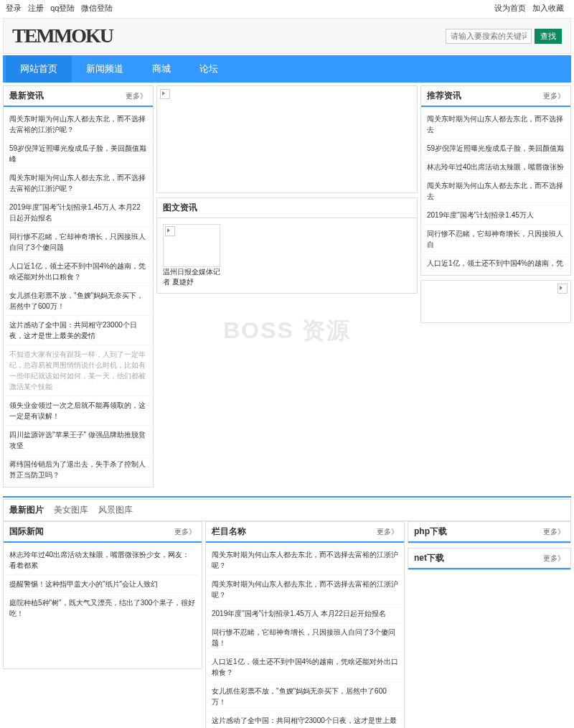 The image size is (574, 728). I want to click on nav-news: 新闻频道, so click(105, 69).